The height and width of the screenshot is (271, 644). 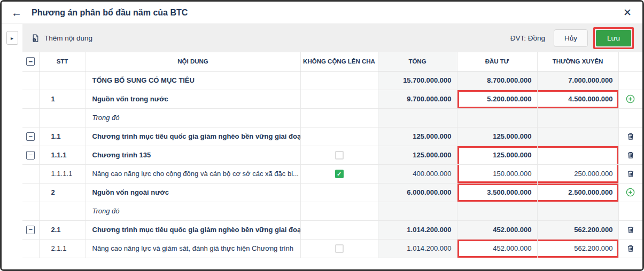 What do you see at coordinates (193, 192) in the screenshot?
I see `content-cell: Nguồn vốn ngoài nước` at bounding box center [193, 192].